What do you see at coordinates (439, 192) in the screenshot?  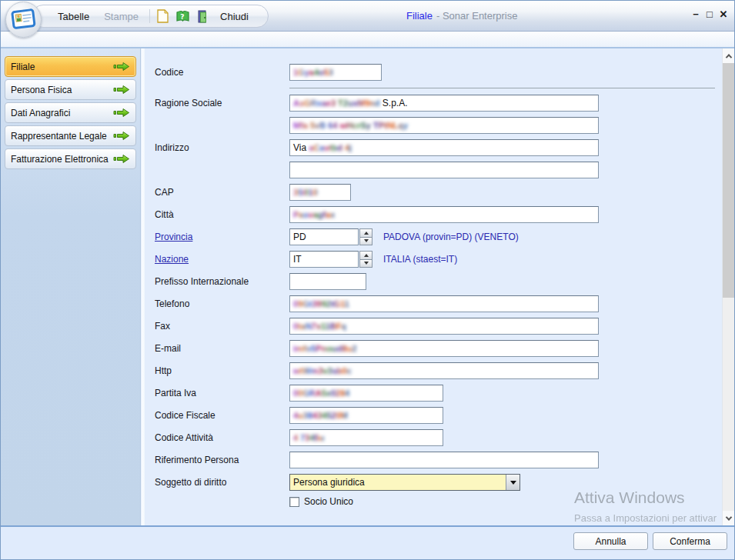 I see `field-row-cap: CAP 3S010` at bounding box center [439, 192].